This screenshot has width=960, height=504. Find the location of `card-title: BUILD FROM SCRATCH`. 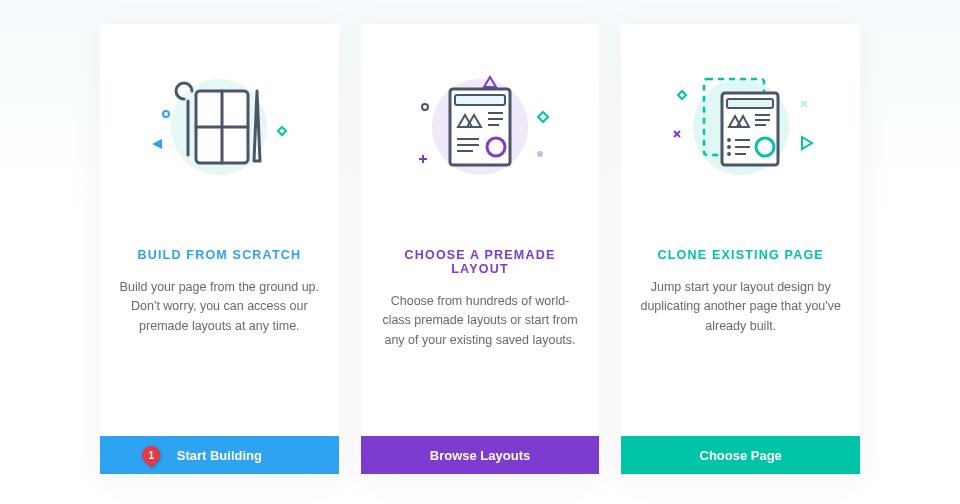

card-title: BUILD FROM SCRATCH is located at coordinates (220, 247).